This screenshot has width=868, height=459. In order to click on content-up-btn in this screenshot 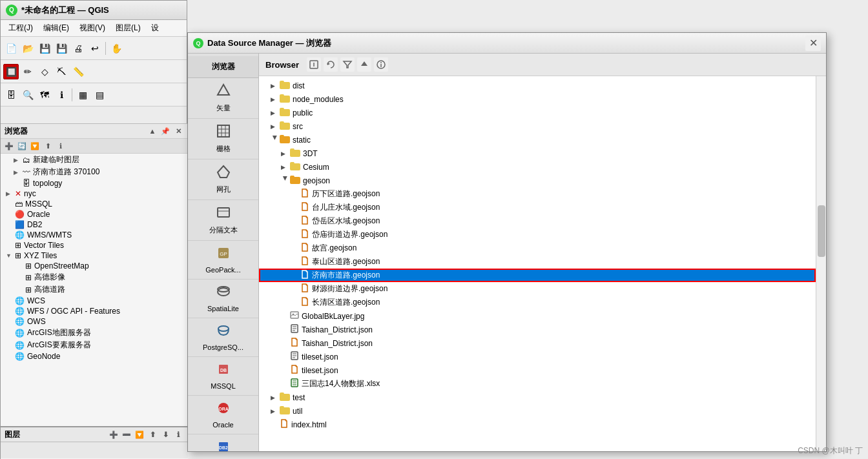, I will do `click(364, 65)`.